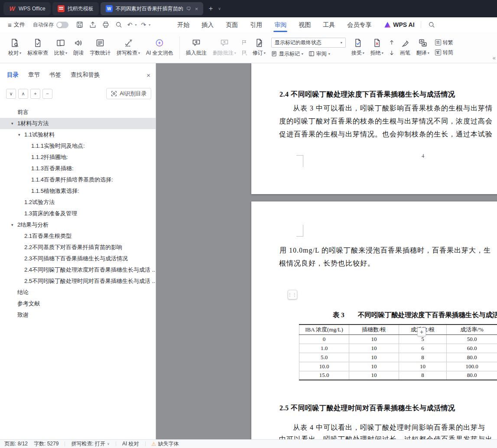 This screenshot has height=448, width=497. Describe the element at coordinates (444, 42) in the screenshot. I see `to-traditional-button: 简 转繁` at that location.